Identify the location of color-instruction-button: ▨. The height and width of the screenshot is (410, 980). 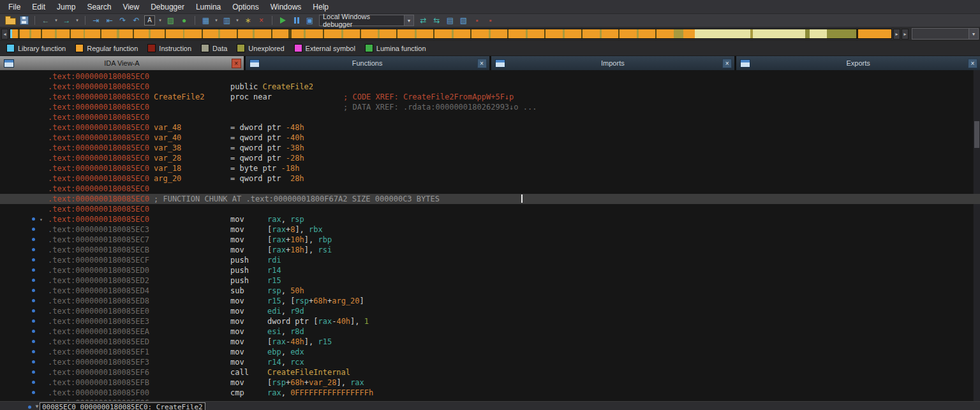
(171, 20).